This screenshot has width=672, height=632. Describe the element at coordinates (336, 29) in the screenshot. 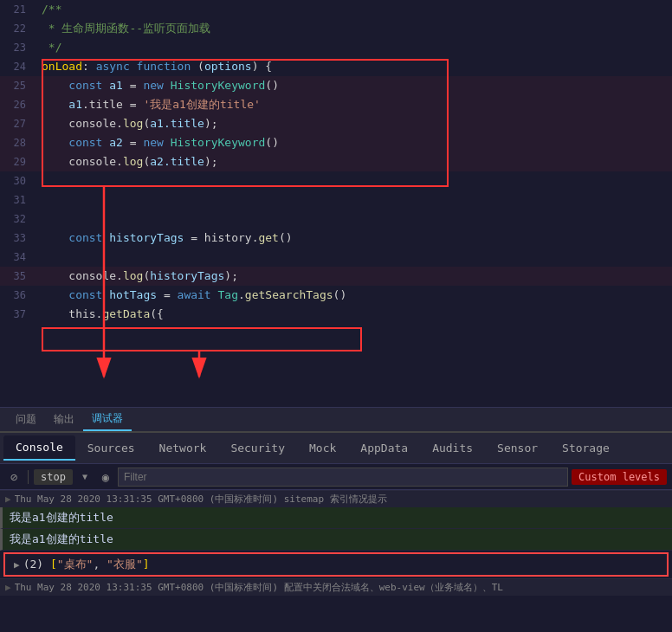

I see `code-line-22: 22 * 生命周期函数--监听页面加载` at that location.